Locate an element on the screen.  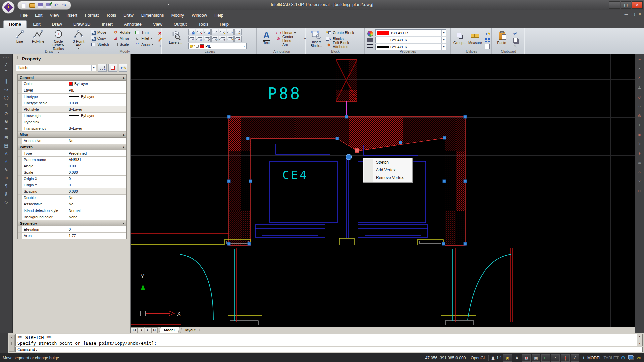
esnap-node-icon: ♦ is located at coordinates (639, 153).